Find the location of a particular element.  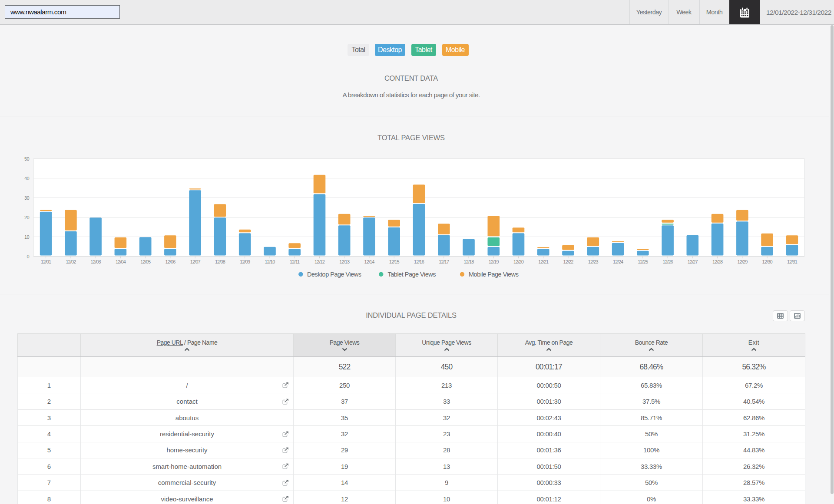

svg-text: 12/16 is located at coordinates (419, 262).